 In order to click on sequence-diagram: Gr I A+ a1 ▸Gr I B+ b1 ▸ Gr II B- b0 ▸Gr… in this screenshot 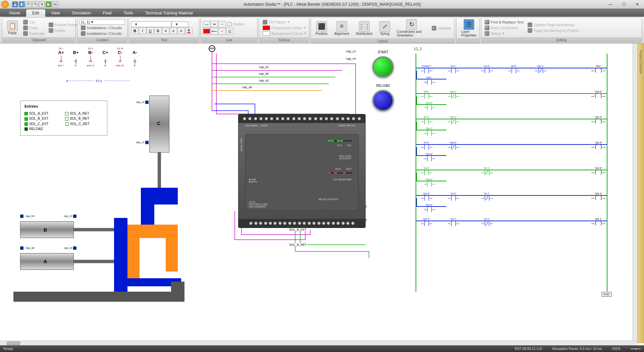, I will do `click(98, 65)`.